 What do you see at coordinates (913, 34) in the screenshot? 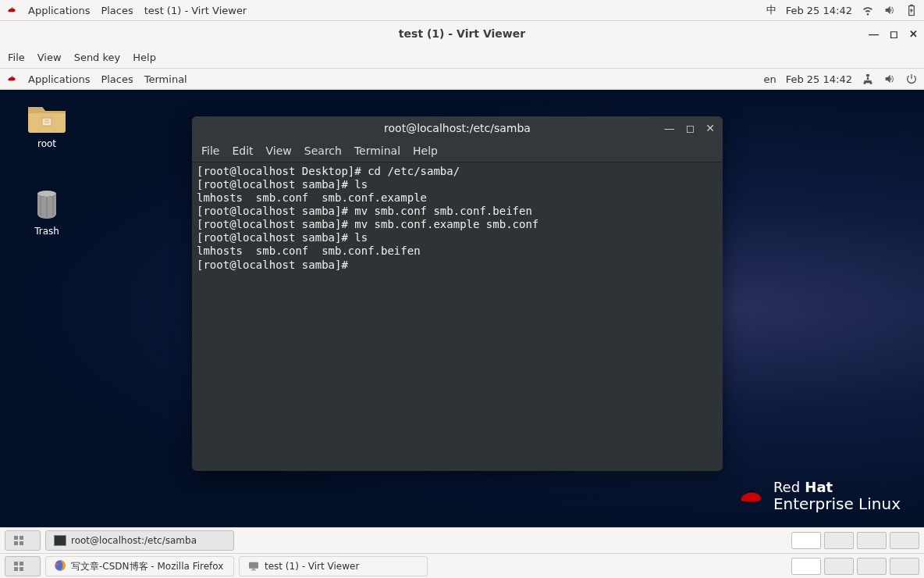
I see `close-button: ✕` at bounding box center [913, 34].